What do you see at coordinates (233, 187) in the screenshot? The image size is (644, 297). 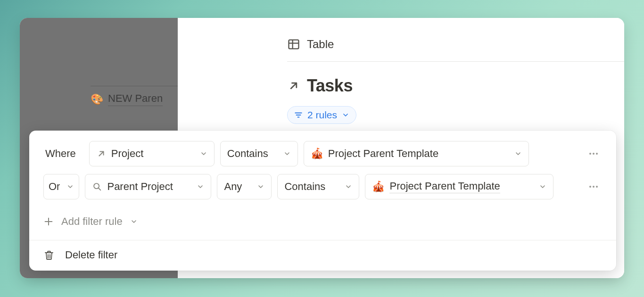 I see `rollup-quantifier-label: Any` at bounding box center [233, 187].